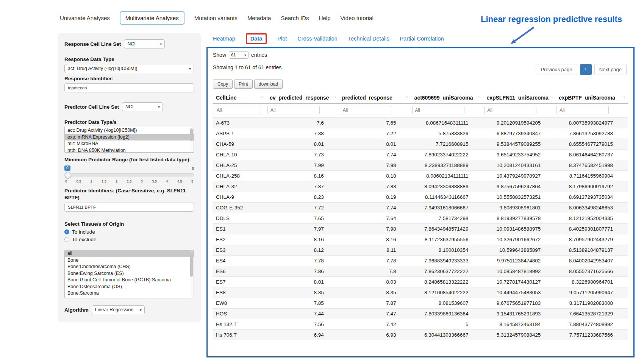  Describe the element at coordinates (420, 197) in the screenshot. I see `table-row: CHLA-98.238.198.1144634311666710.5550832…` at that location.